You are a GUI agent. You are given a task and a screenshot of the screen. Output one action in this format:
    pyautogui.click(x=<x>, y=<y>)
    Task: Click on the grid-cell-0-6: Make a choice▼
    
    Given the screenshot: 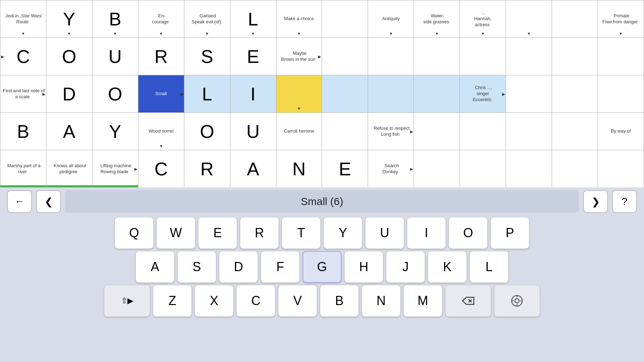 What is the action you would take?
    pyautogui.click(x=299, y=19)
    